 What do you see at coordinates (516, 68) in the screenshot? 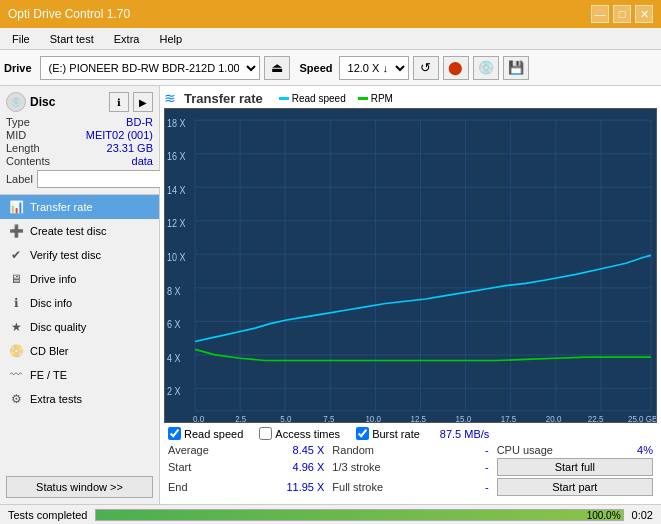
I see `save-button: 💾` at bounding box center [516, 68].